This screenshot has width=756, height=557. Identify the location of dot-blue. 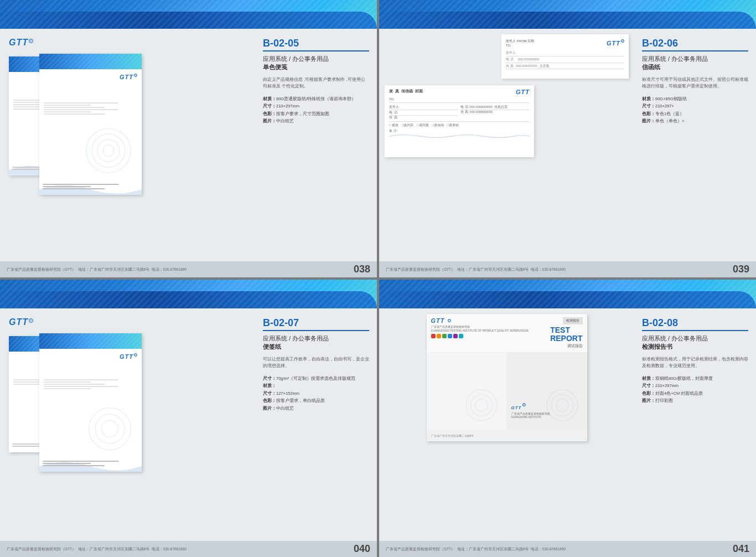
(450, 336).